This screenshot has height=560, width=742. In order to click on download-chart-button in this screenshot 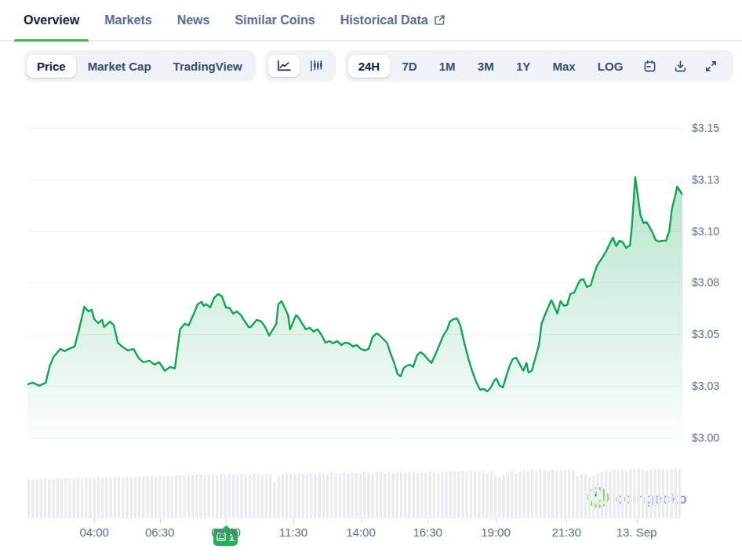, I will do `click(681, 66)`.